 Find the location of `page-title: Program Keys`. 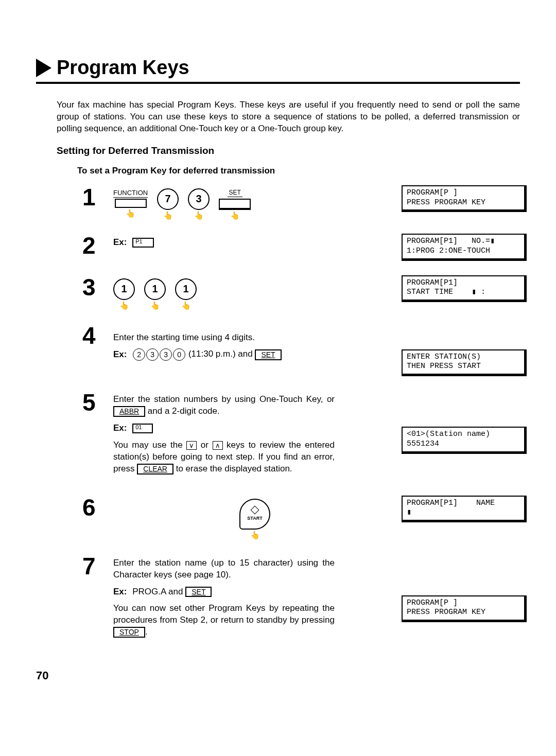

page-title: Program Keys is located at coordinates (123, 68).